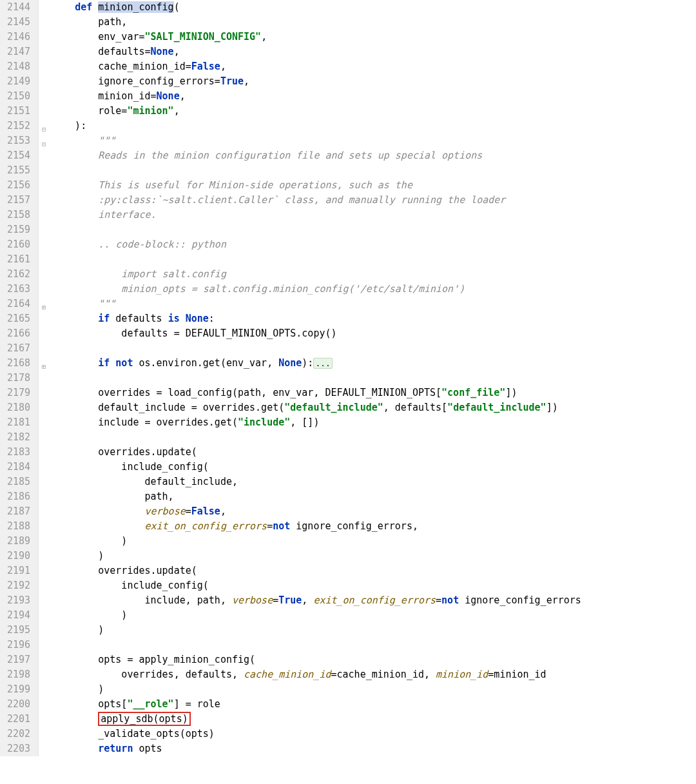  I want to click on code-line: minion_opts = salt.config.minion_config(…, so click(374, 289).